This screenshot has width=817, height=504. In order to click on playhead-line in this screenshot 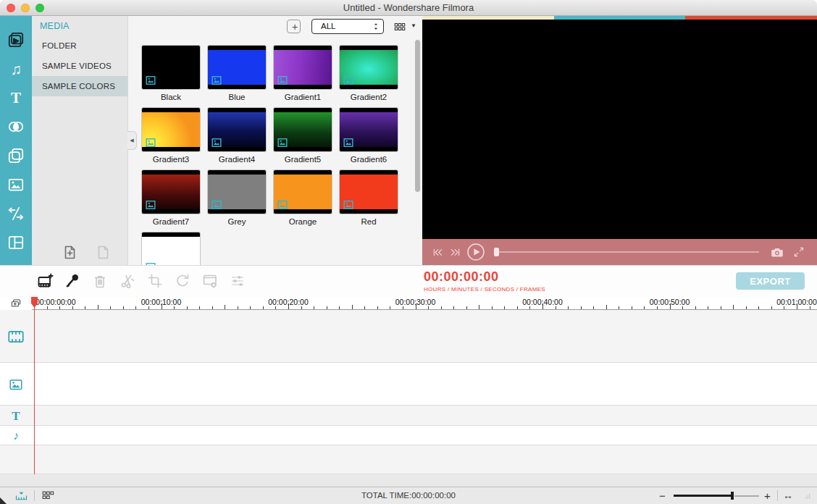, I will do `click(35, 390)`.